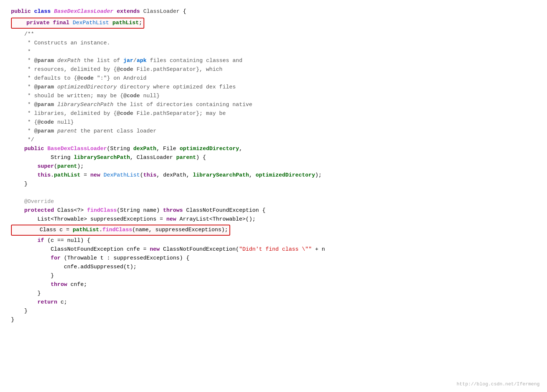 This screenshot has height=392, width=547. What do you see at coordinates (274, 211) in the screenshot?
I see `findclass-sig: protected Class<?> findClass(String name…` at bounding box center [274, 211].